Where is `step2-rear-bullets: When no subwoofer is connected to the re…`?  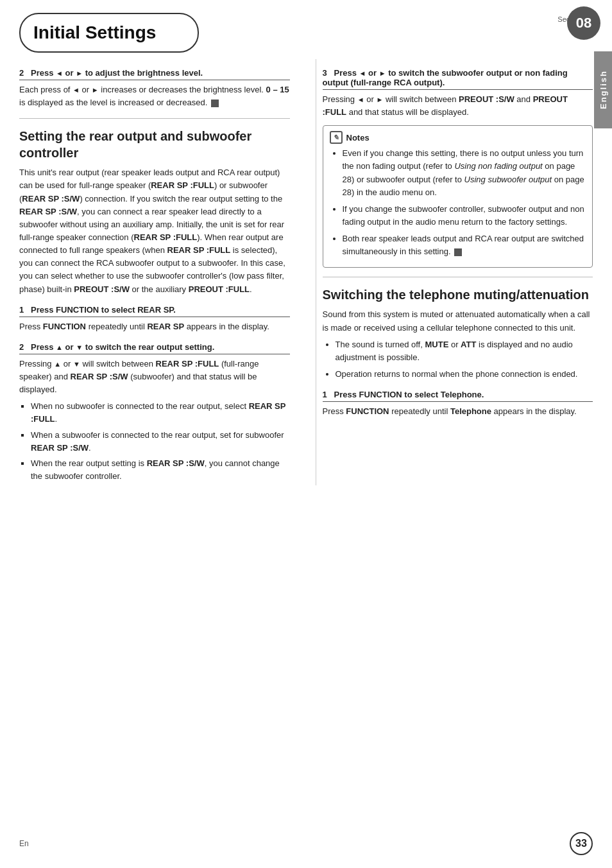
step2-rear-bullets: When no subwoofer is connected to the re… is located at coordinates (160, 442).